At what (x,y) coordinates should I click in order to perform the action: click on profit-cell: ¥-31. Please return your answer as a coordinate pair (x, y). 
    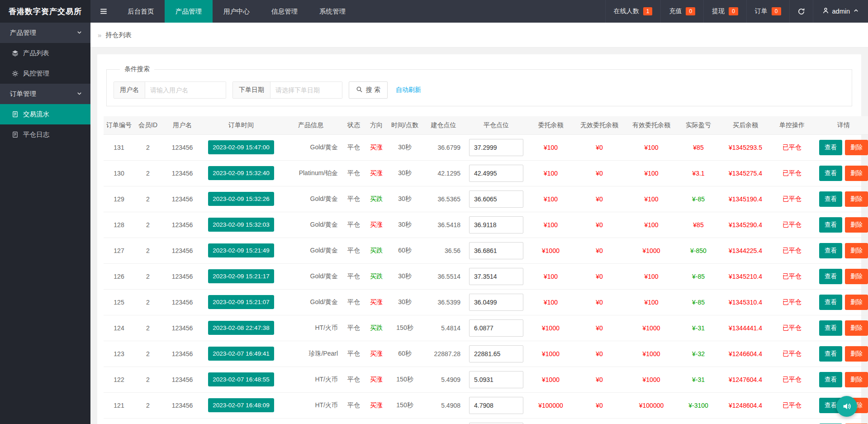
    Looking at the image, I should click on (698, 379).